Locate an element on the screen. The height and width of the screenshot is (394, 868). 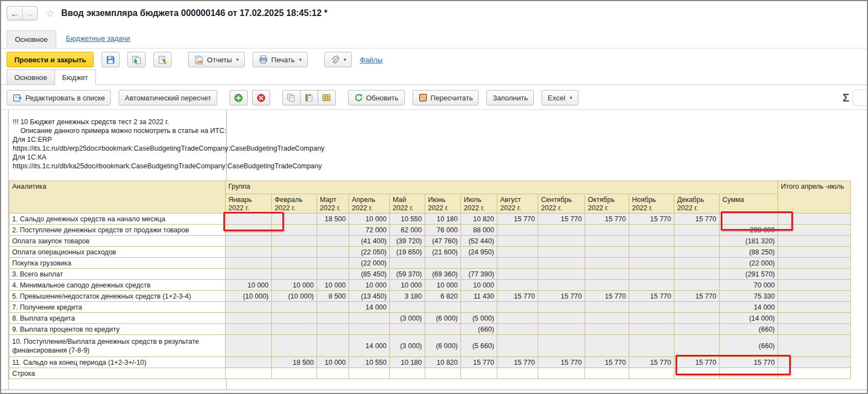
value-cell: 70 000 is located at coordinates (749, 285).